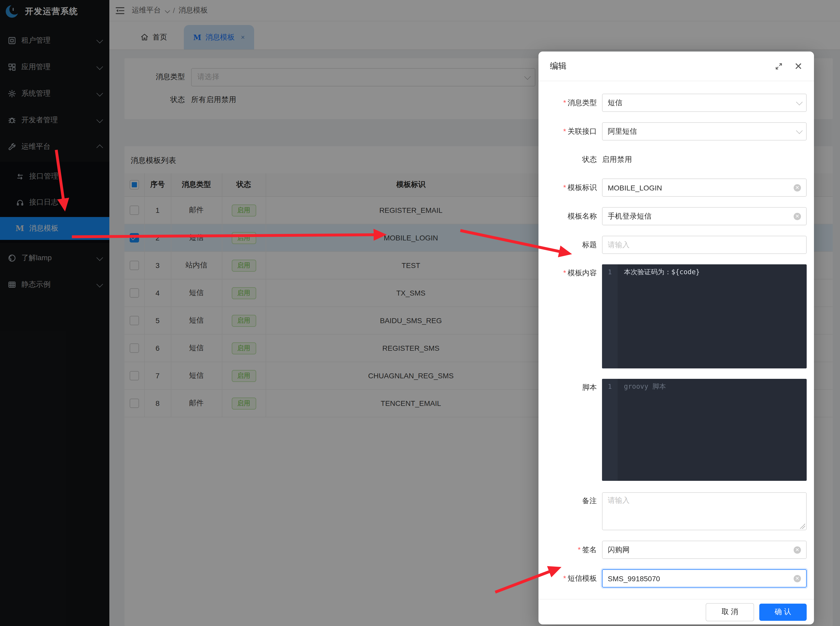 This screenshot has height=626, width=840. I want to click on field-label-script: 脚本, so click(570, 387).